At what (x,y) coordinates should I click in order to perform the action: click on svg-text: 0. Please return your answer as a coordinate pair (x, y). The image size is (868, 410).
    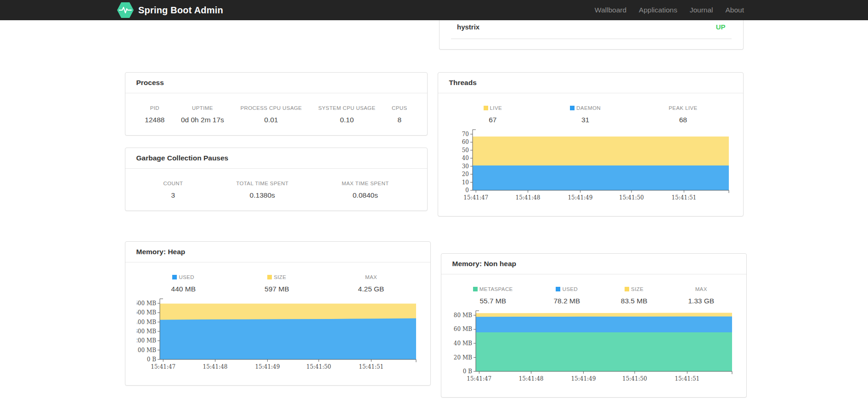
    Looking at the image, I should click on (467, 190).